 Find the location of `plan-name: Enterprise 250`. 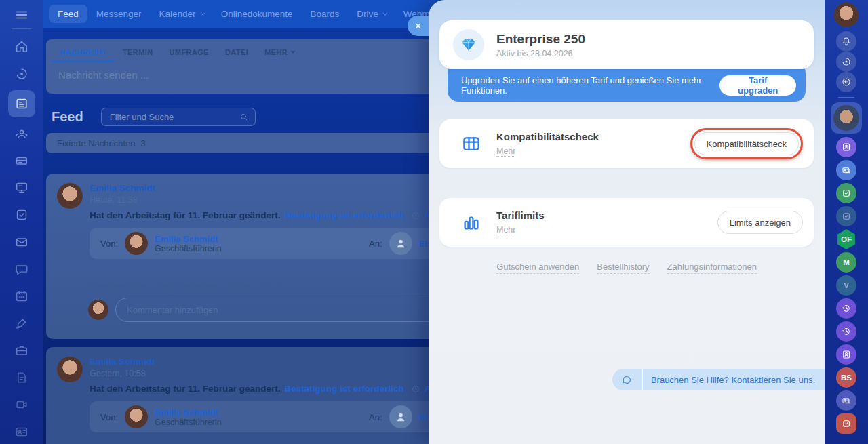

plan-name: Enterprise 250 is located at coordinates (541, 39).